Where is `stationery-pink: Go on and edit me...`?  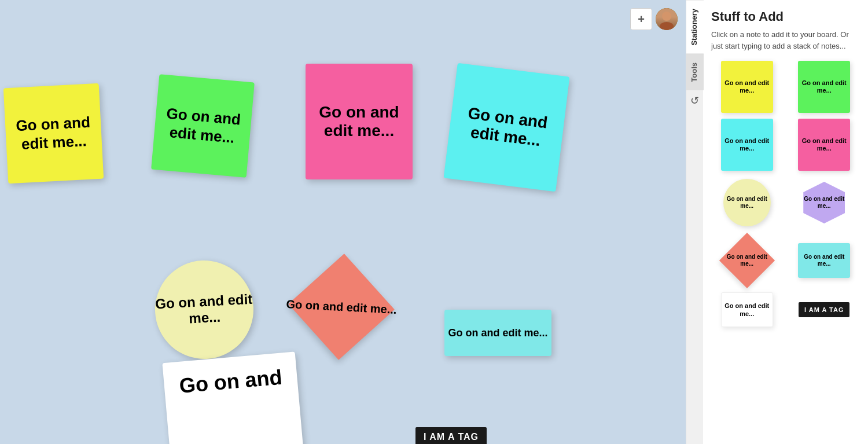
stationery-pink: Go on and edit me... is located at coordinates (825, 145).